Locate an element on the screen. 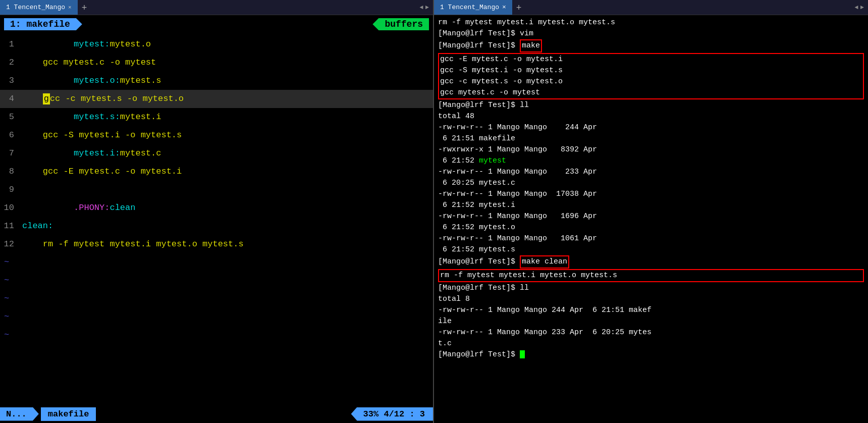 This screenshot has width=868, height=423. vim-arrow-right: ► is located at coordinates (427, 8).